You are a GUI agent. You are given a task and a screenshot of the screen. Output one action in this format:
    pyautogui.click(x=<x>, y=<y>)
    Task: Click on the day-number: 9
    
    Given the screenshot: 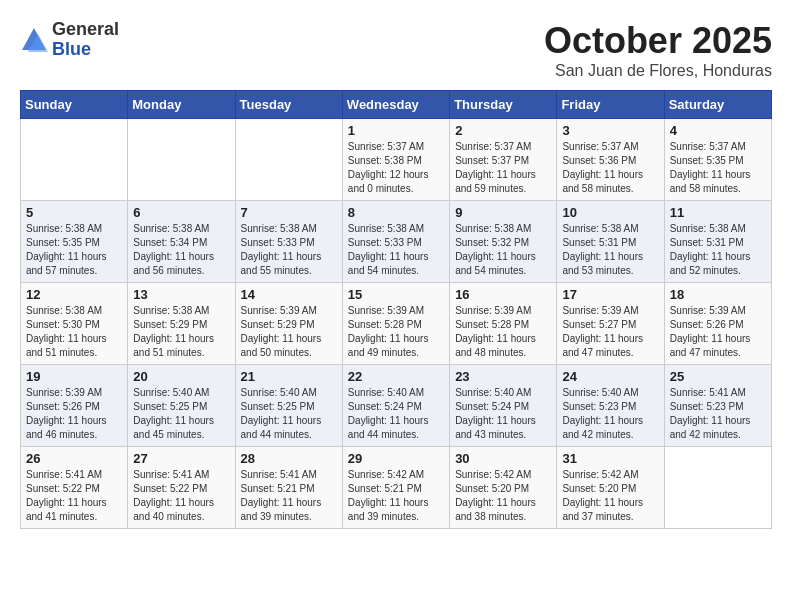 What is the action you would take?
    pyautogui.click(x=503, y=212)
    